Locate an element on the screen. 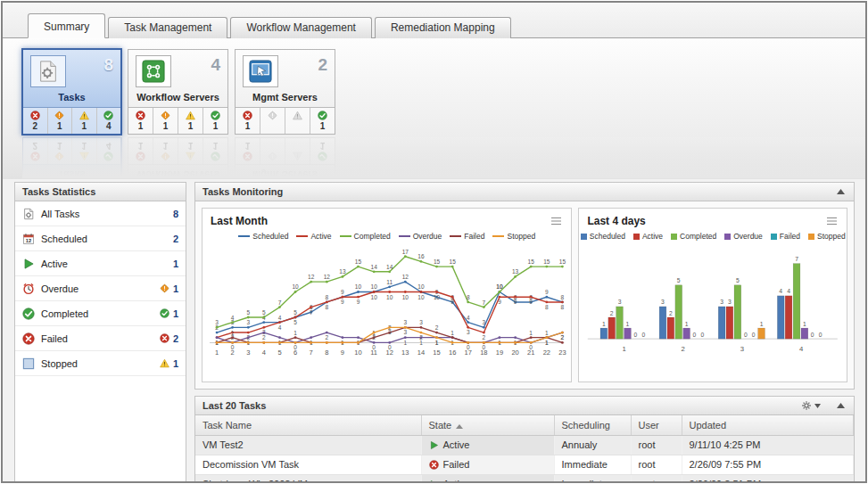 The height and width of the screenshot is (484, 868). svg-text: 13 is located at coordinates (516, 271).